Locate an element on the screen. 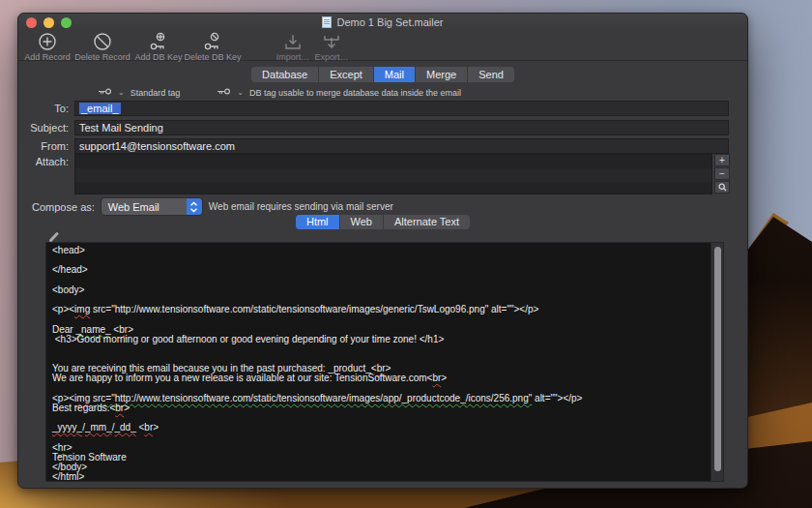 The image size is (812, 508). delete-db-key-label: Delete DB Key is located at coordinates (213, 57).